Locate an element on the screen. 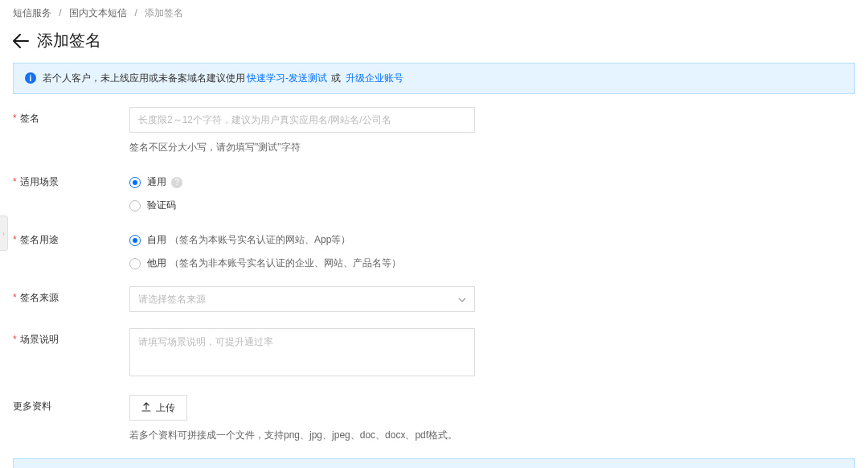 Image resolution: width=868 pixels, height=468 pixels. breadcrumb-item: 国内文本短信 is located at coordinates (98, 13).